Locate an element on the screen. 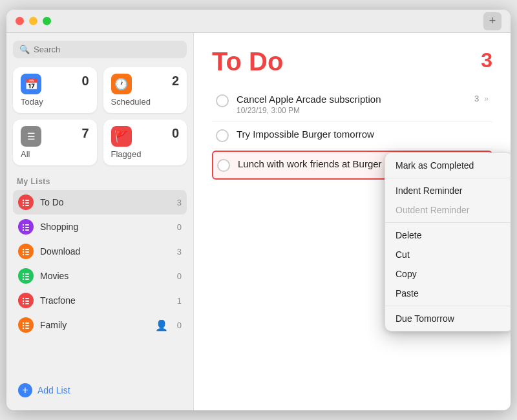  context-due-tomorrow: Due Tomorrow is located at coordinates (448, 319).